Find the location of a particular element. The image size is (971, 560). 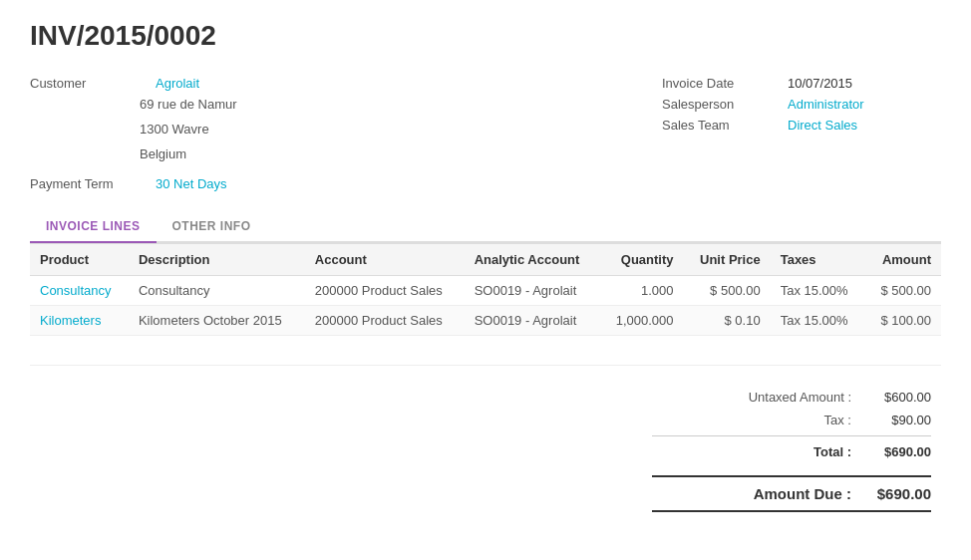

address-line2: 1300 Wavre is located at coordinates (188, 130).